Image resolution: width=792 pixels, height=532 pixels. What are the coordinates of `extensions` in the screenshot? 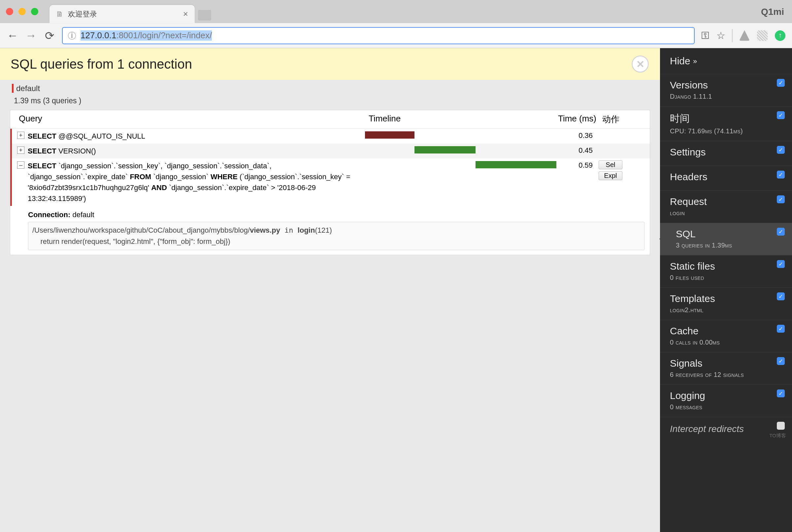 It's located at (762, 36).